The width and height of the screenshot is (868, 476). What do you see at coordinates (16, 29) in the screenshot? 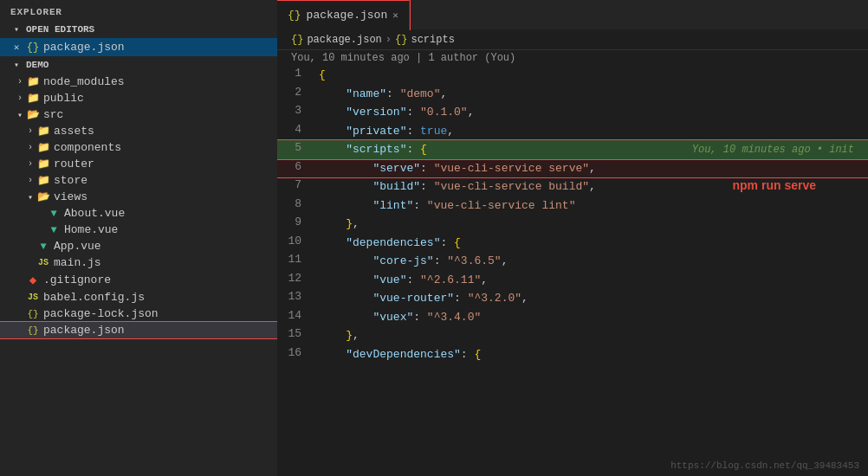
I see `arrow-open-editors: ▾` at bounding box center [16, 29].